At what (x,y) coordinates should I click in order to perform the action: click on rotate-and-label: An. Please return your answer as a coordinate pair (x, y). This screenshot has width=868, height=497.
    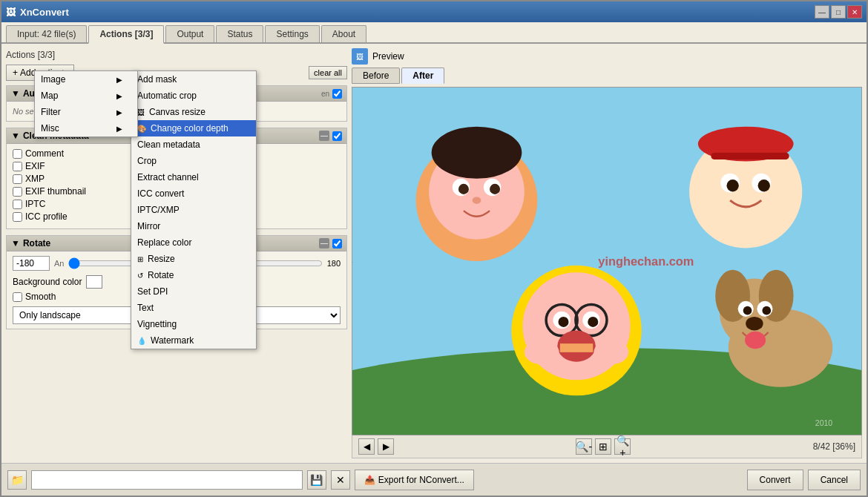
    Looking at the image, I should click on (59, 263).